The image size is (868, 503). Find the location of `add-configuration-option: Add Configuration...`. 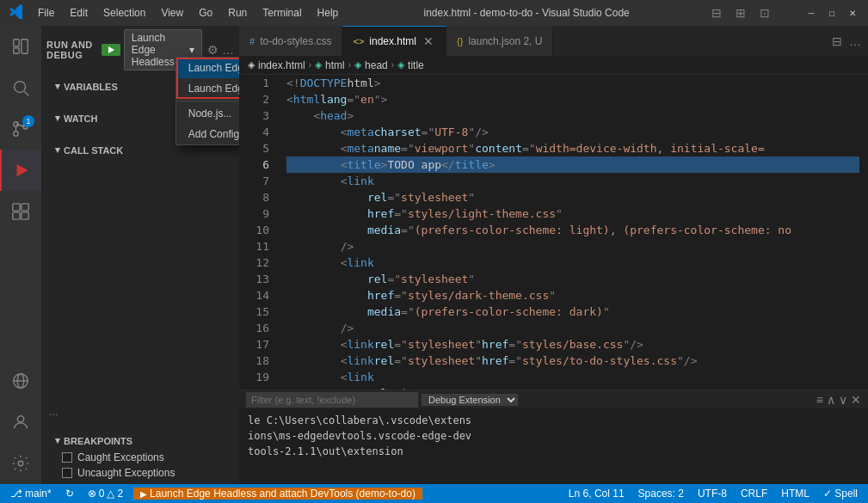

add-configuration-option: Add Configuration... is located at coordinates (208, 134).